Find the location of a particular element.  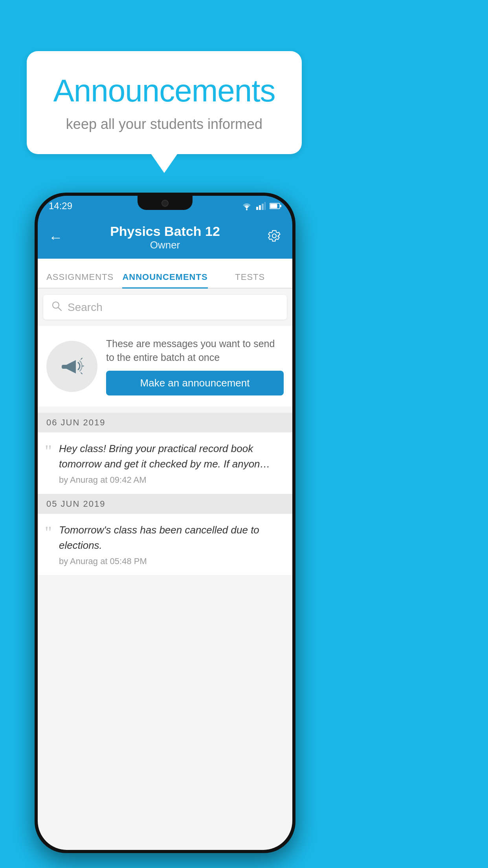

announcement-item-1: " Hey class! Bring your practical record… is located at coordinates (165, 463).